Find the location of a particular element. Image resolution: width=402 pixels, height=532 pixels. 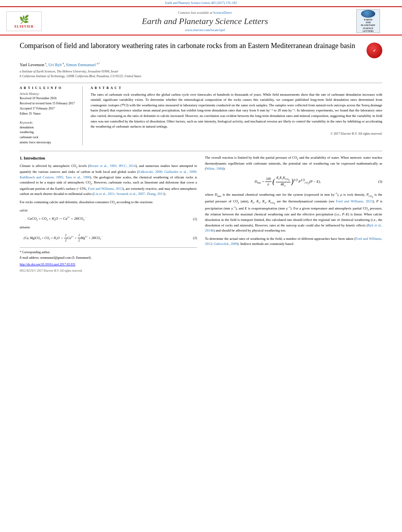

info-abstract-section: A R T I C L E I N F O Article History: R… is located at coordinates (201, 114).